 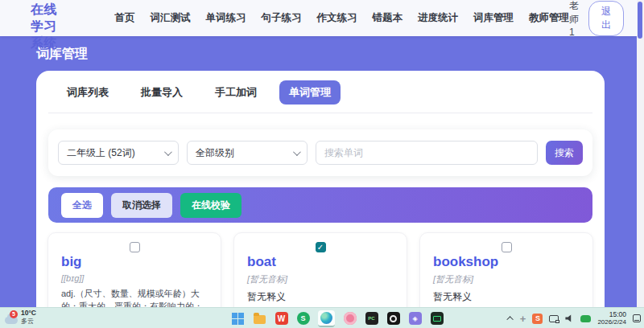 What do you see at coordinates (349, 318) in the screenshot?
I see `pink-app-icon` at bounding box center [349, 318].